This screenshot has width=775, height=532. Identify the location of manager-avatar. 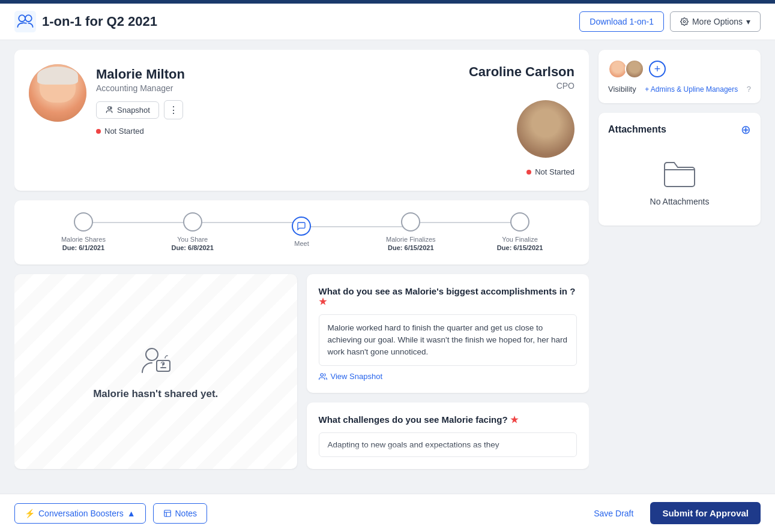
(546, 129).